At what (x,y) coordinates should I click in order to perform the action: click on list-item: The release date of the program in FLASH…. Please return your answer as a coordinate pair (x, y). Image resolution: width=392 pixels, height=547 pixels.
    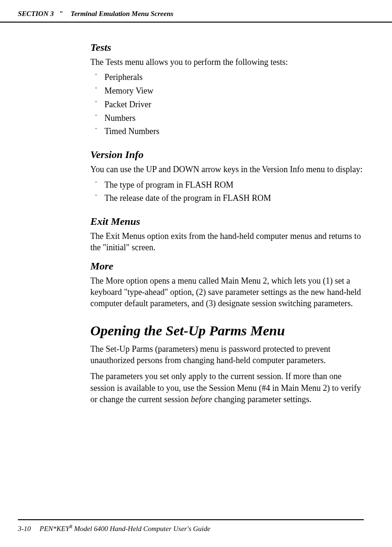
    Looking at the image, I should click on (234, 198).